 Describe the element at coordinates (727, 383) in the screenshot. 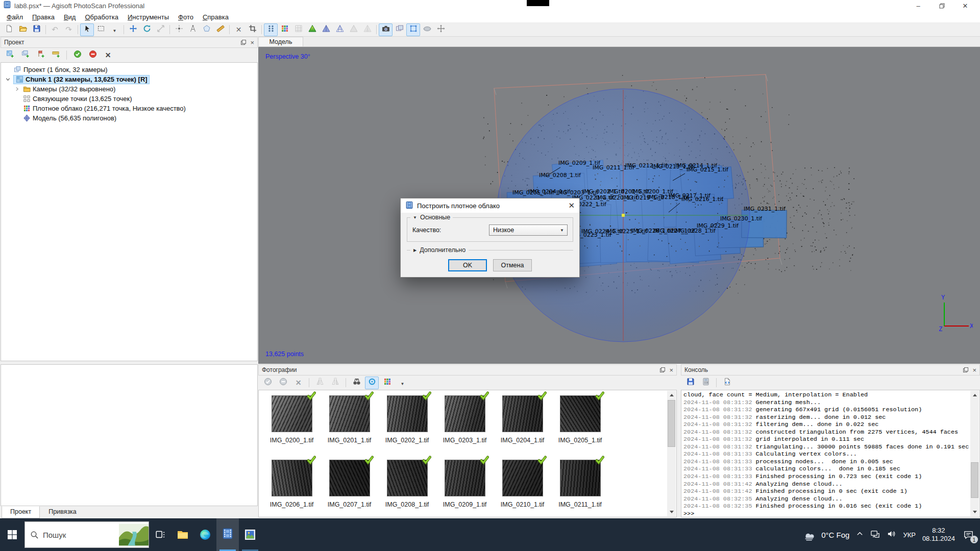

I see `script-button` at that location.